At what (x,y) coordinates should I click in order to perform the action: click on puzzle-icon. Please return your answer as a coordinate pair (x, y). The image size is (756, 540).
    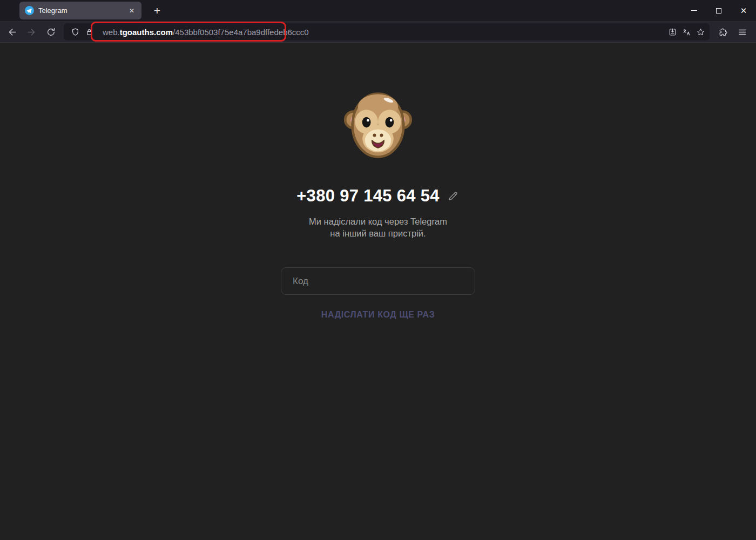
    Looking at the image, I should click on (723, 32).